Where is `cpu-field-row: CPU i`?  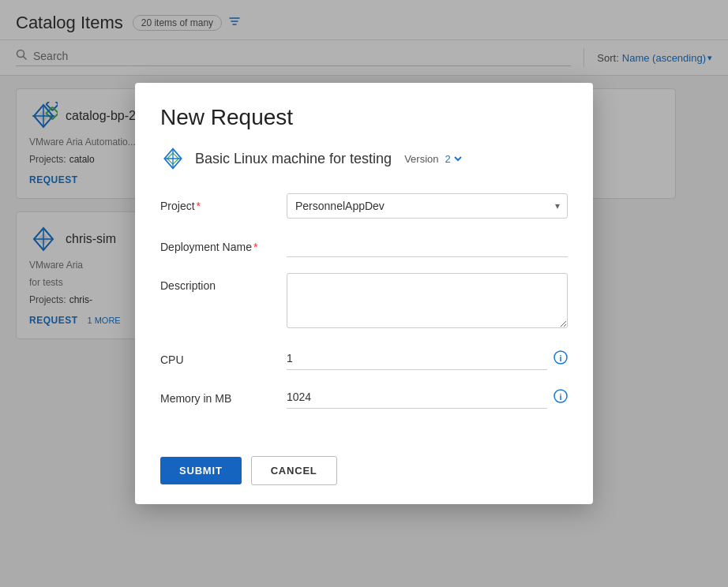 cpu-field-row: CPU i is located at coordinates (364, 358).